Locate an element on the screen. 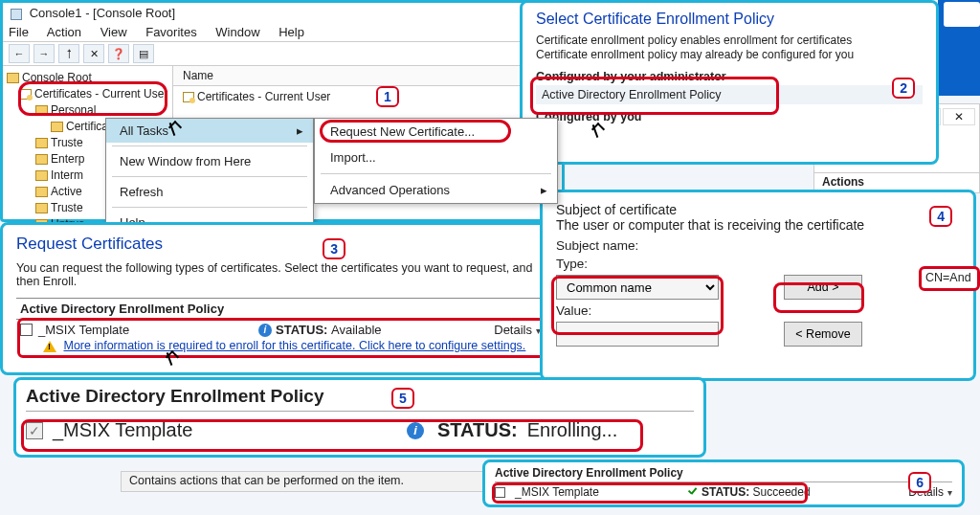 The height and width of the screenshot is (515, 980). step-marker: 5 is located at coordinates (403, 398).